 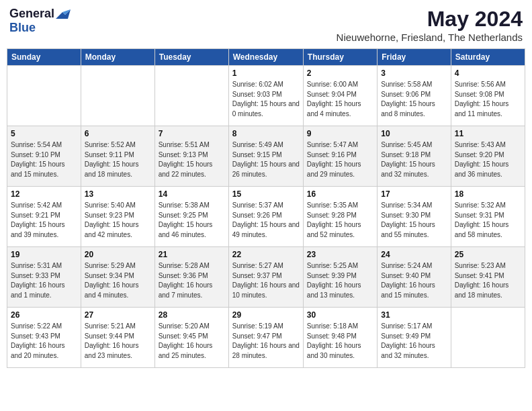 I want to click on day-number: 31, so click(x=414, y=315).